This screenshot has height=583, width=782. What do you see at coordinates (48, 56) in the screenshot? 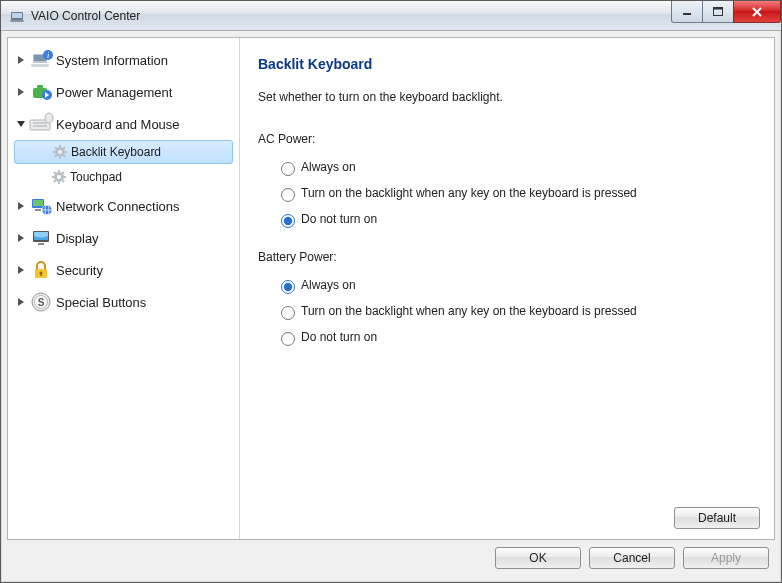
I see `svg-text: i` at bounding box center [48, 56].